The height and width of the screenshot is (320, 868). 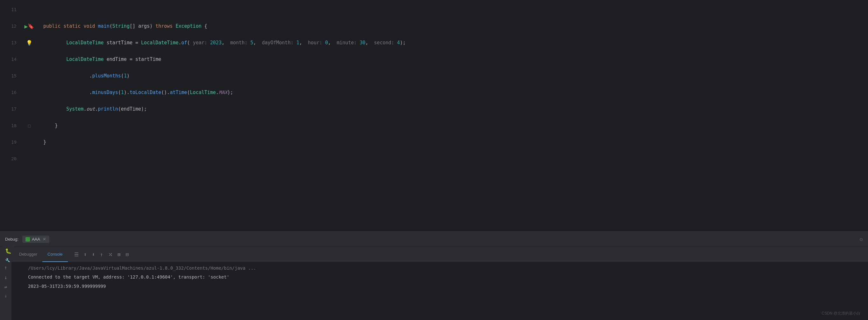 What do you see at coordinates (452, 59) in the screenshot?
I see `code-content-14: LocalDateTime endTime = startTime` at bounding box center [452, 59].